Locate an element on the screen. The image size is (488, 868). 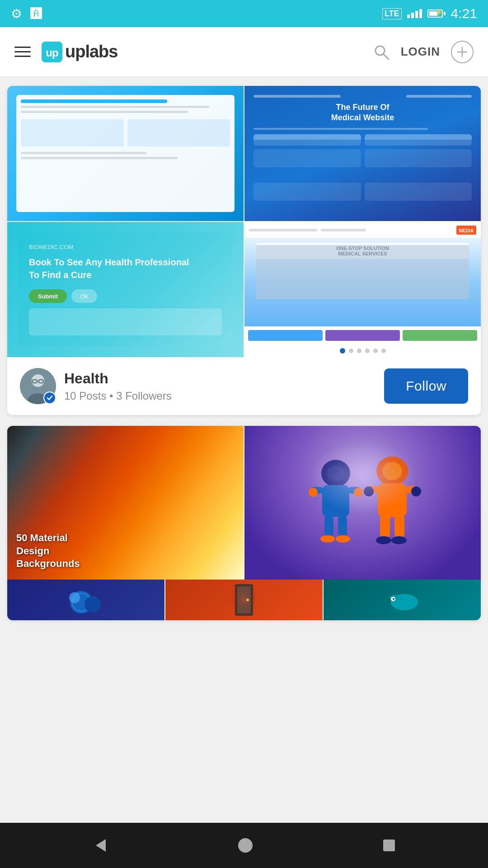
recents-button is located at coordinates (389, 845).